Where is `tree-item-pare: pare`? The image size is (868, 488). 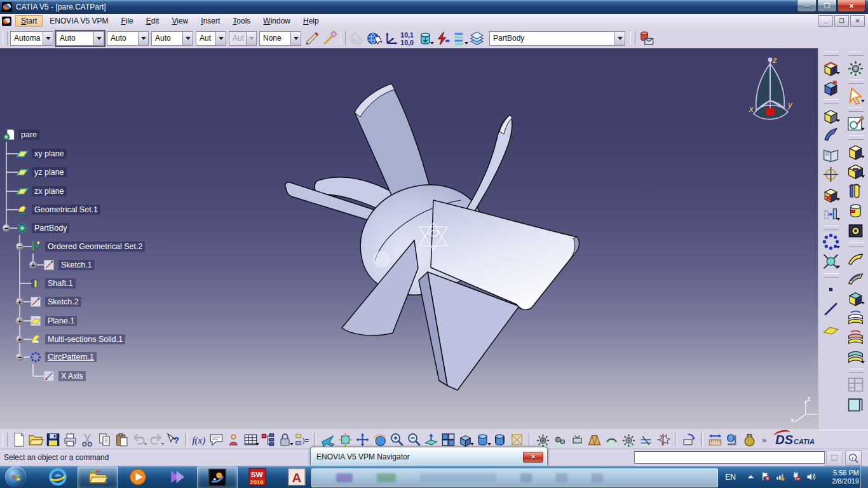
tree-item-pare: pare is located at coordinates (21, 135).